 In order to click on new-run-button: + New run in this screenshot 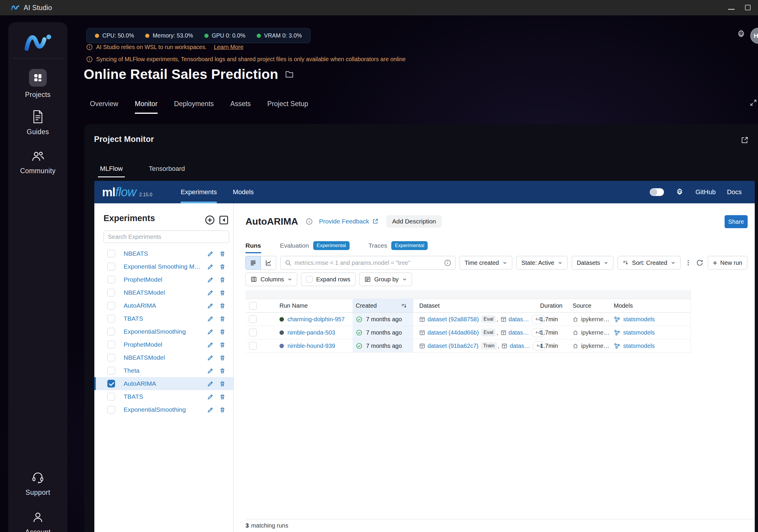, I will do `click(728, 263)`.